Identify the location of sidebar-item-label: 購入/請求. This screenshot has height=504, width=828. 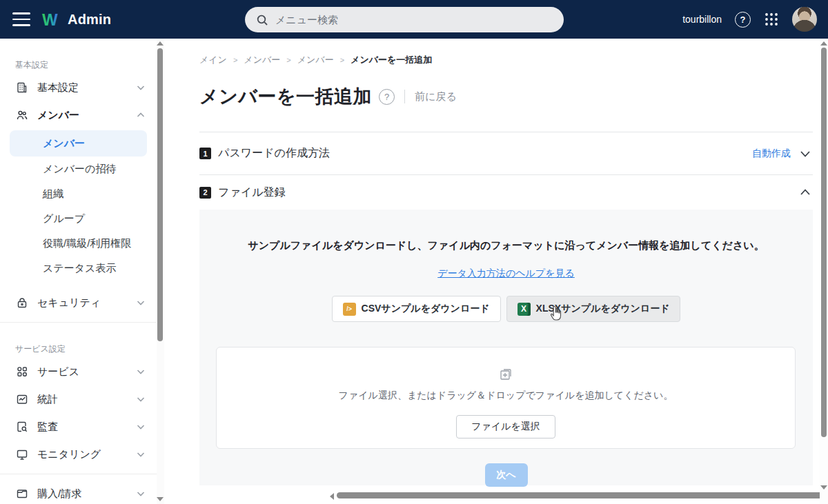
(86, 494).